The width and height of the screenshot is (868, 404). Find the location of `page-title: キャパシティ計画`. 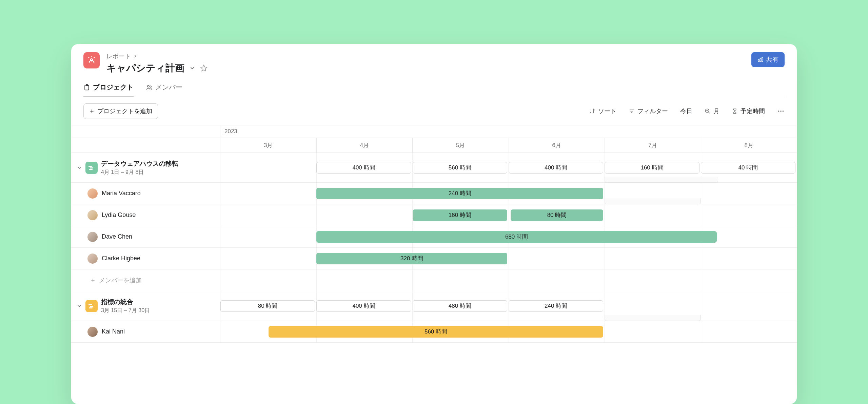

page-title: キャパシティ計画 is located at coordinates (145, 68).